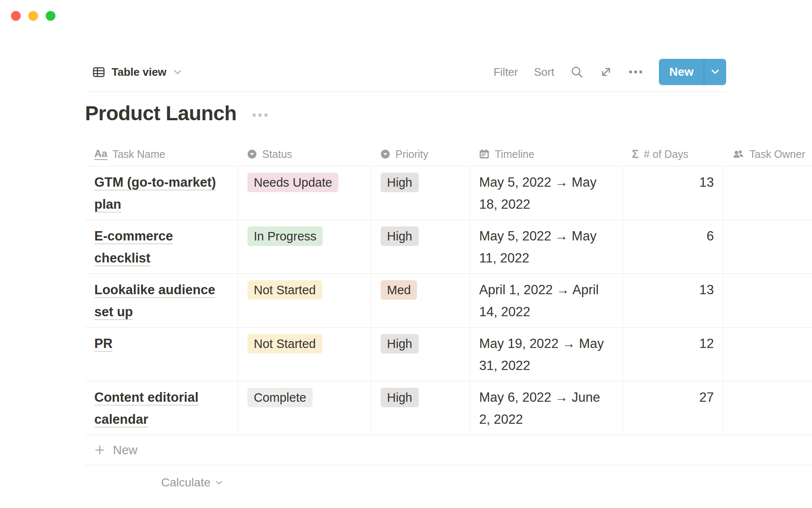 The image size is (812, 508). I want to click on table-header-row: Aa Task Name Status Priority, so click(448, 154).